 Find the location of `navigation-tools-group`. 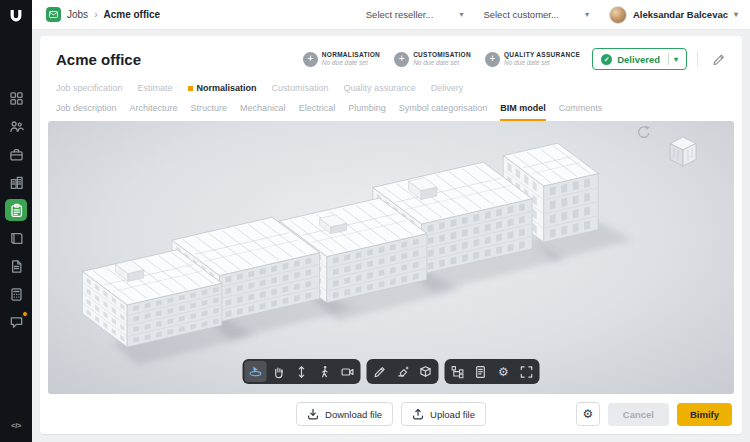

navigation-tools-group is located at coordinates (302, 372).